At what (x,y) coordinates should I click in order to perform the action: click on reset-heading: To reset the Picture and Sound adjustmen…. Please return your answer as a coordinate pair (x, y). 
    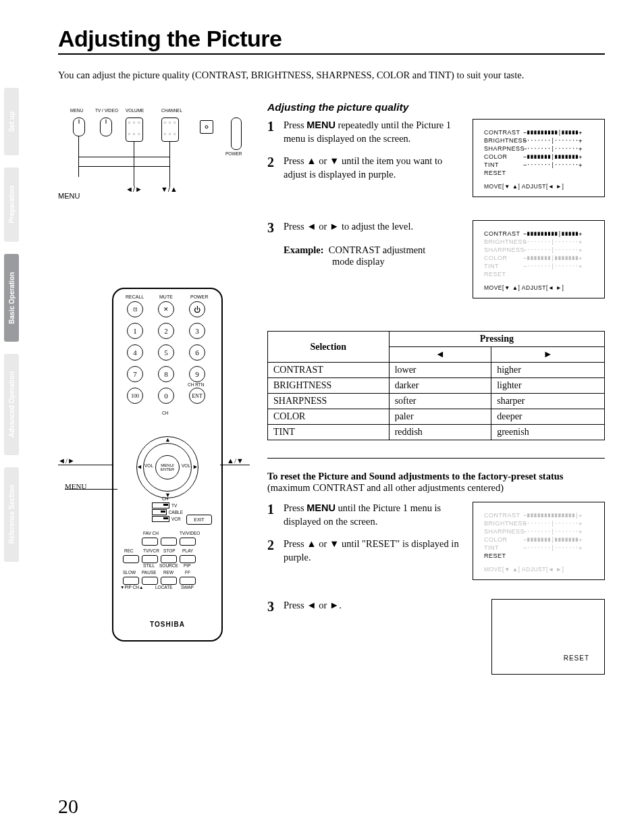
    Looking at the image, I should click on (436, 477).